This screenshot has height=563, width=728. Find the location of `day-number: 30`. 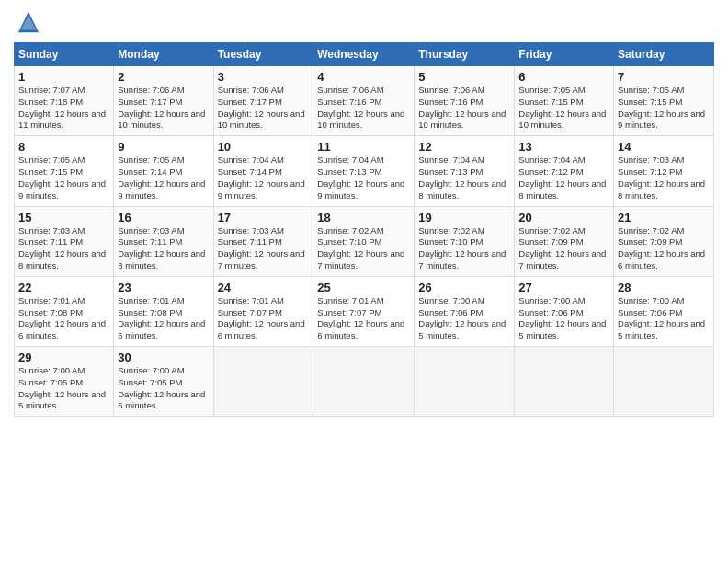

day-number: 30 is located at coordinates (164, 357).